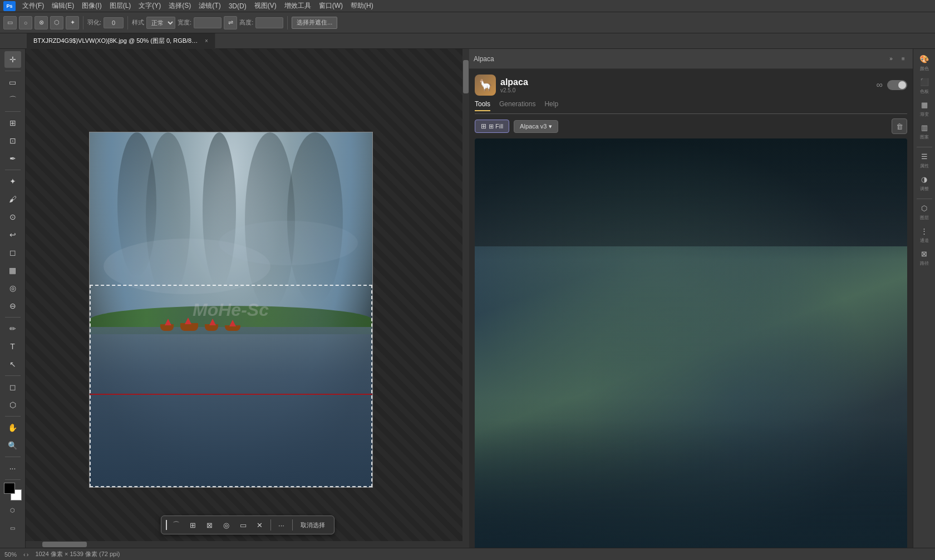  What do you see at coordinates (13, 329) in the screenshot?
I see `tool-pen: ✏` at bounding box center [13, 329].